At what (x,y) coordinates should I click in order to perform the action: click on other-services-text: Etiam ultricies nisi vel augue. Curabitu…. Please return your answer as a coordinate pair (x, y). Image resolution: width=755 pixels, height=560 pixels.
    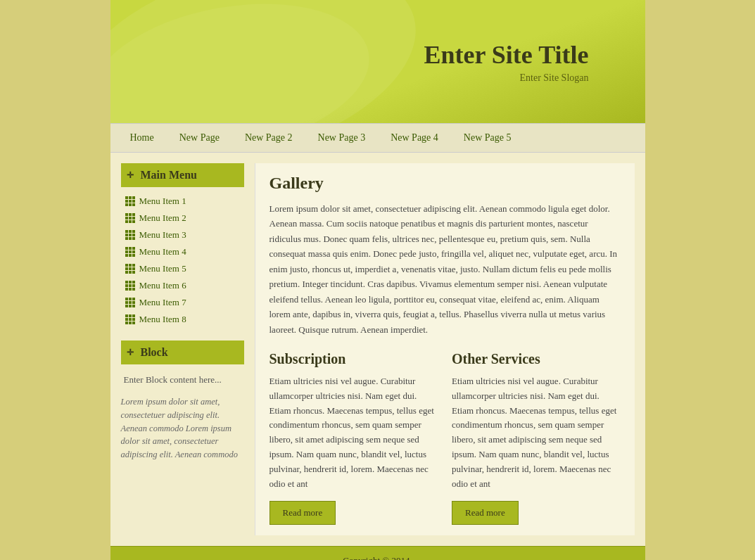
    Looking at the image, I should click on (536, 433).